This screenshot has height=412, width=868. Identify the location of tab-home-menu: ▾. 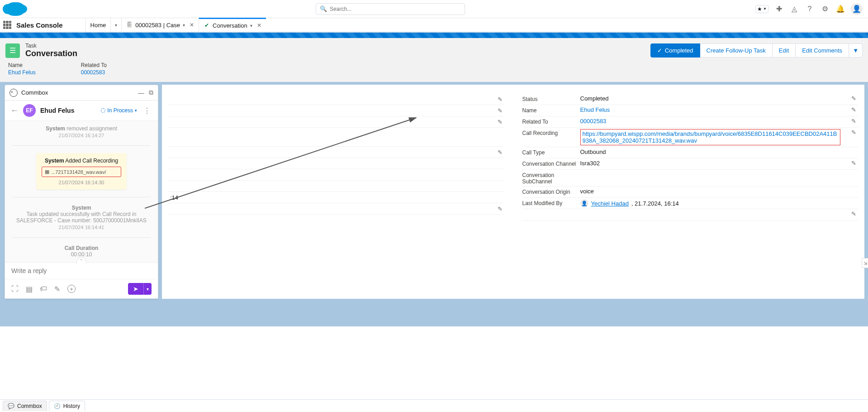
(116, 25).